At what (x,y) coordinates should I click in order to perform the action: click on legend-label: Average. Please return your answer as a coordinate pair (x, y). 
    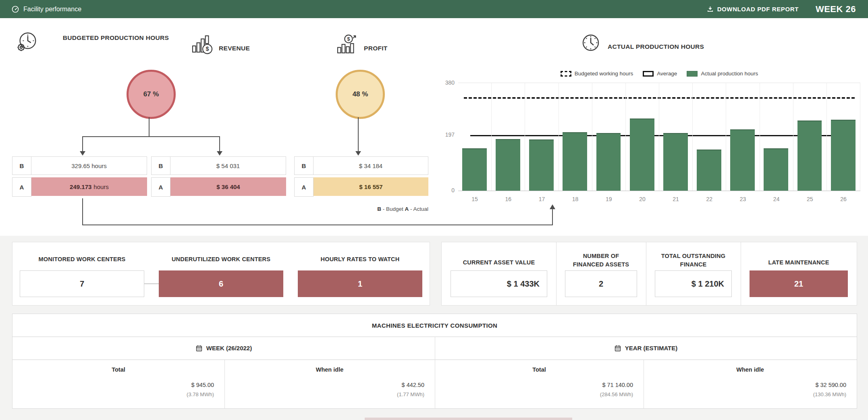
    Looking at the image, I should click on (667, 73).